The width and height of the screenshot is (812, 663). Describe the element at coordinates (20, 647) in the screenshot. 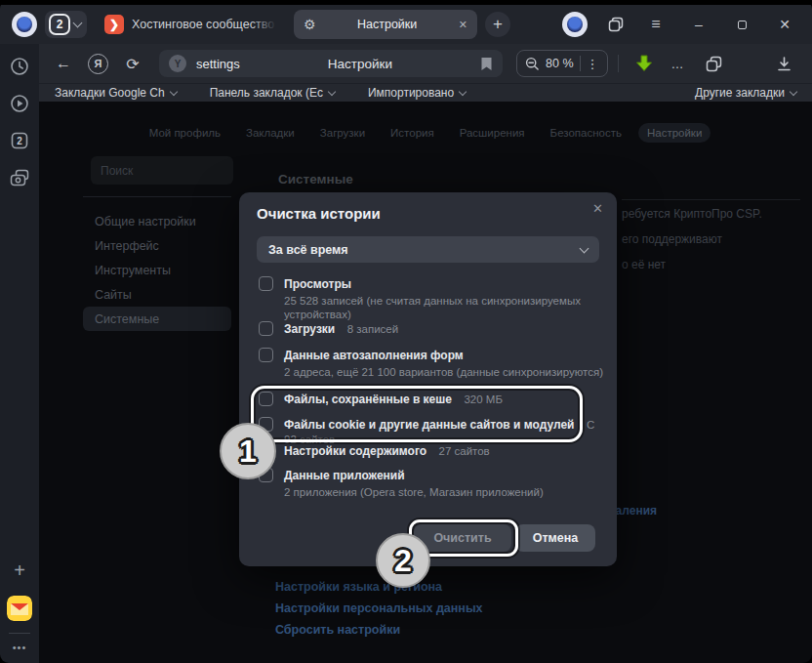

I see `more-dots-icon: •••` at that location.